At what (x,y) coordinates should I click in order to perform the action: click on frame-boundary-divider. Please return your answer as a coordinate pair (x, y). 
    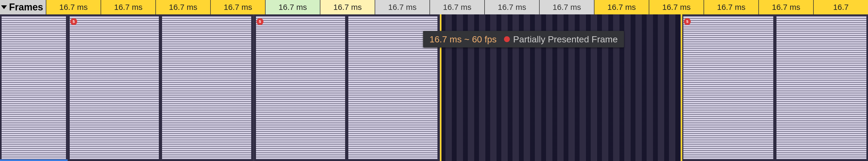
    Looking at the image, I should click on (681, 88).